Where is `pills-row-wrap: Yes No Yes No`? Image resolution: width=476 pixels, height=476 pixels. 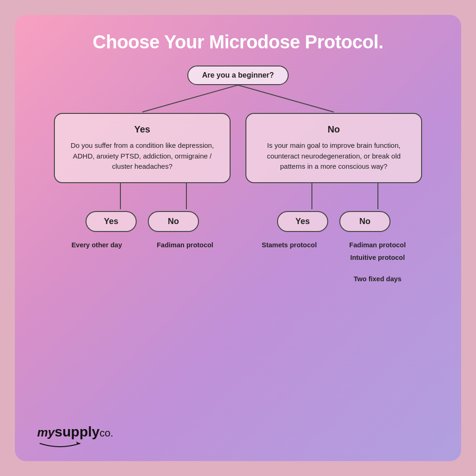 pills-row-wrap: Yes No Yes No is located at coordinates (238, 221).